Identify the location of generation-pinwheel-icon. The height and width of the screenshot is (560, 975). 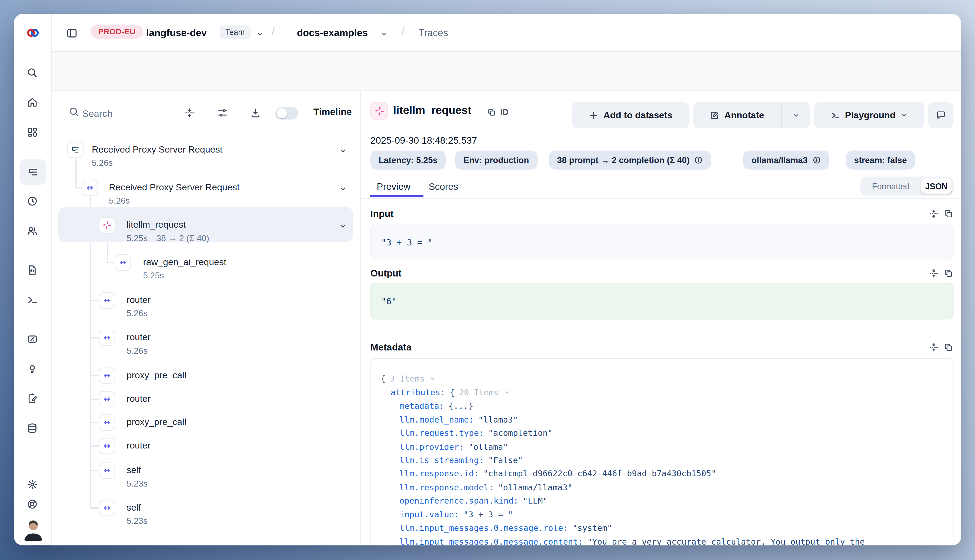
(379, 111).